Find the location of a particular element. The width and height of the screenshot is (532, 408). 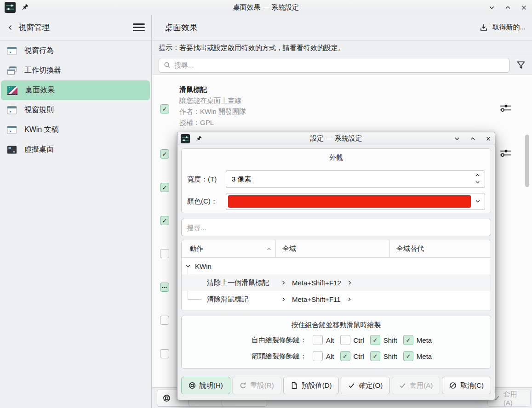

back-icon is located at coordinates (10, 28).